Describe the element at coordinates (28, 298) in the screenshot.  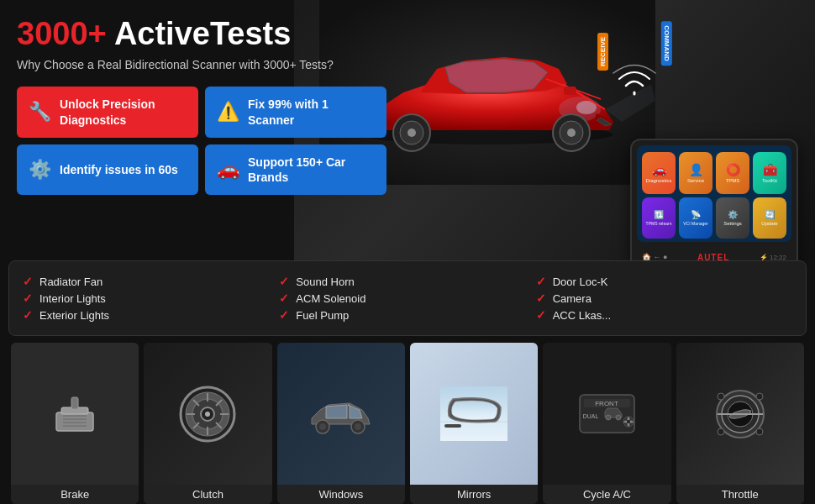
I see `check-icon-2: ✓` at that location.